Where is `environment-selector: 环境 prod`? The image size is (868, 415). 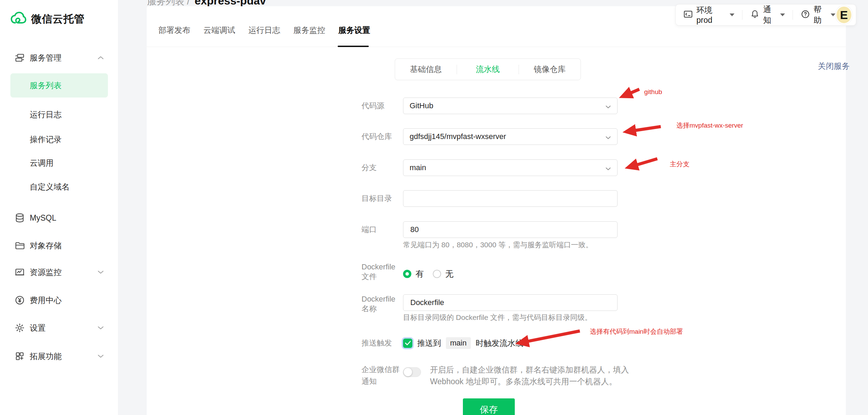 environment-selector: 环境 prod is located at coordinates (709, 15).